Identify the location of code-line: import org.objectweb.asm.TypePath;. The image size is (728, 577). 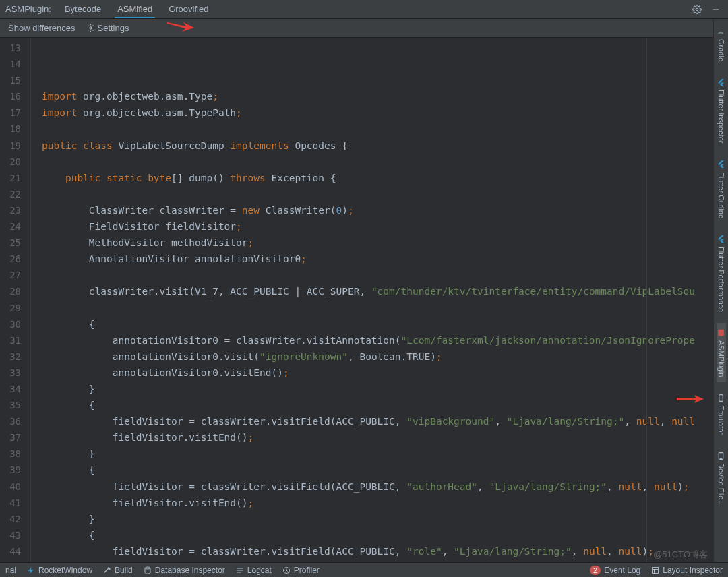
(385, 113).